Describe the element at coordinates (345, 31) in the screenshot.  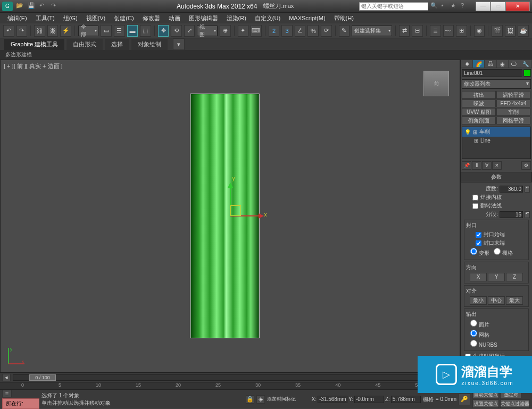
I see `edit-named-sel-icon: ✎` at that location.